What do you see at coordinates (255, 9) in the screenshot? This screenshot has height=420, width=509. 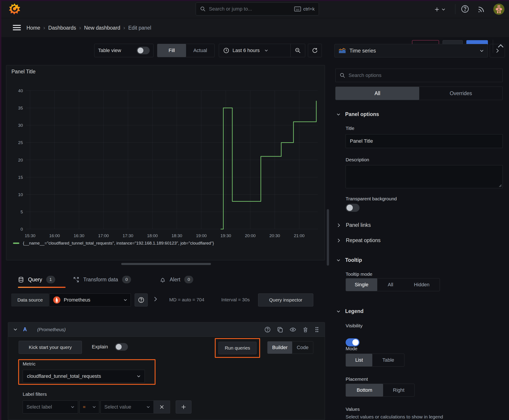 I see `topbar: ctrl+k` at bounding box center [255, 9].